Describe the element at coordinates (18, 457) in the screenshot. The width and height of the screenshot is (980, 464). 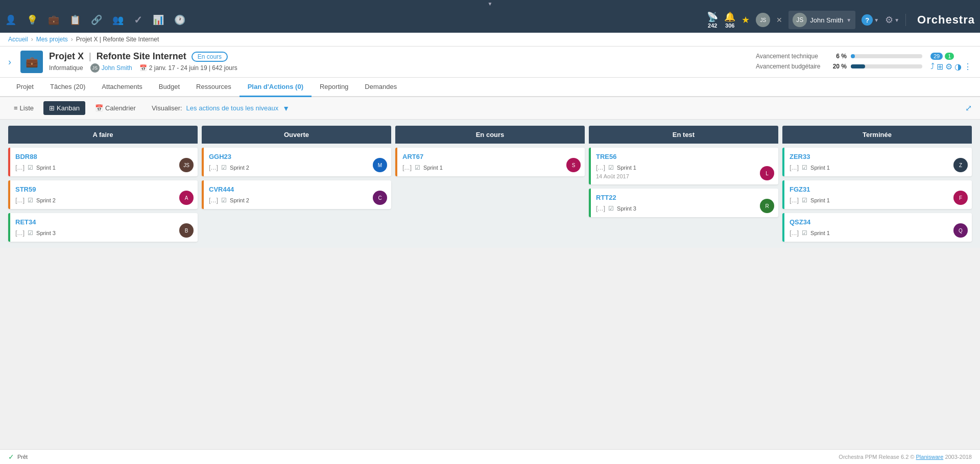
I see `footer-status-area: ✓ Prêt` at that location.